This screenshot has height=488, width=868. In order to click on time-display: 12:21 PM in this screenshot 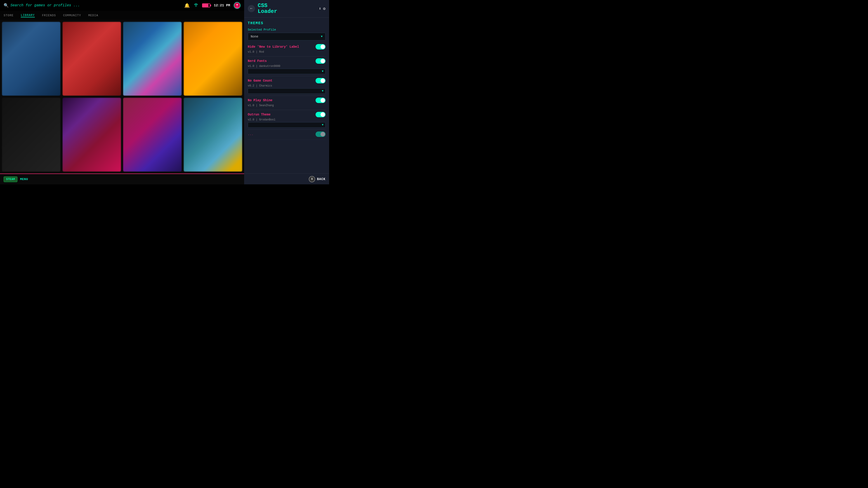, I will do `click(222, 5)`.